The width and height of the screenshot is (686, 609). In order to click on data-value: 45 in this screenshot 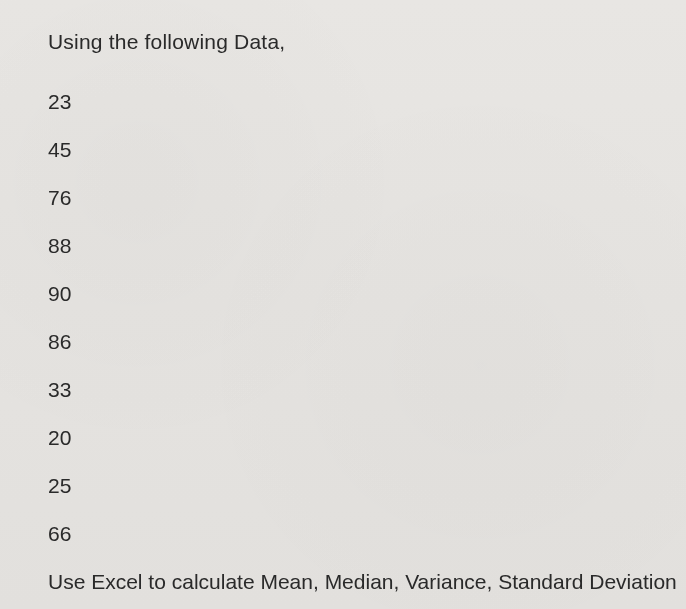, I will do `click(367, 150)`.